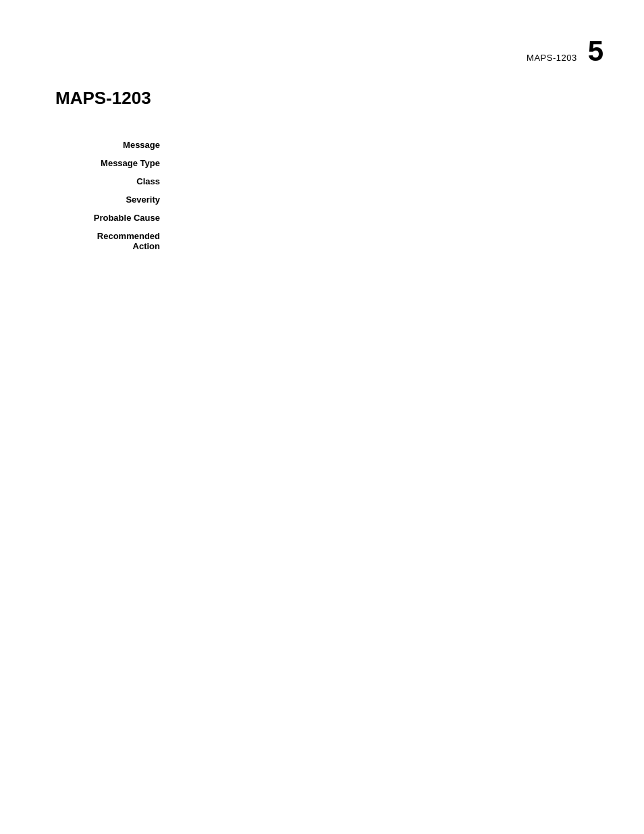 The width and height of the screenshot is (644, 834). I want to click on header-code: MAPS-1203, so click(552, 58).